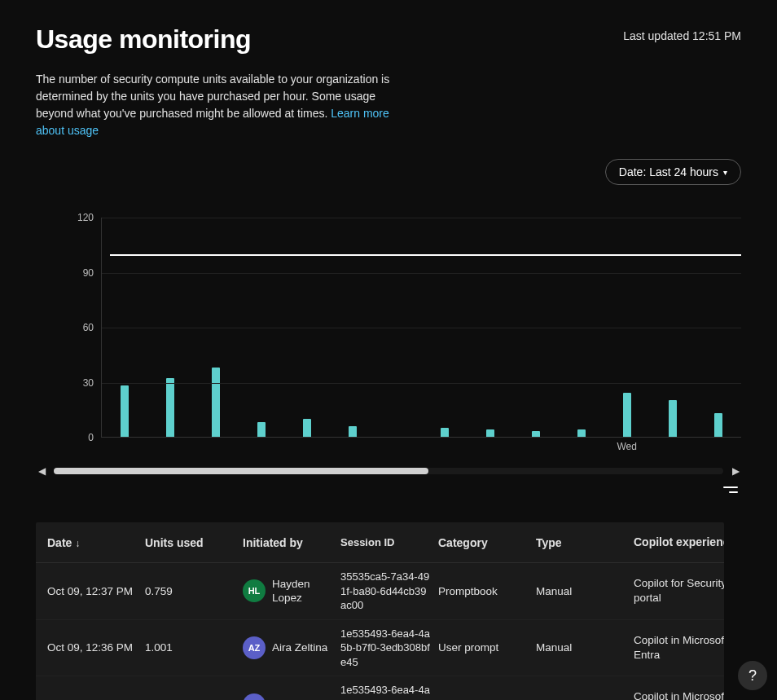  I want to click on page-description: The number of security compute units ava…, so click(223, 105).